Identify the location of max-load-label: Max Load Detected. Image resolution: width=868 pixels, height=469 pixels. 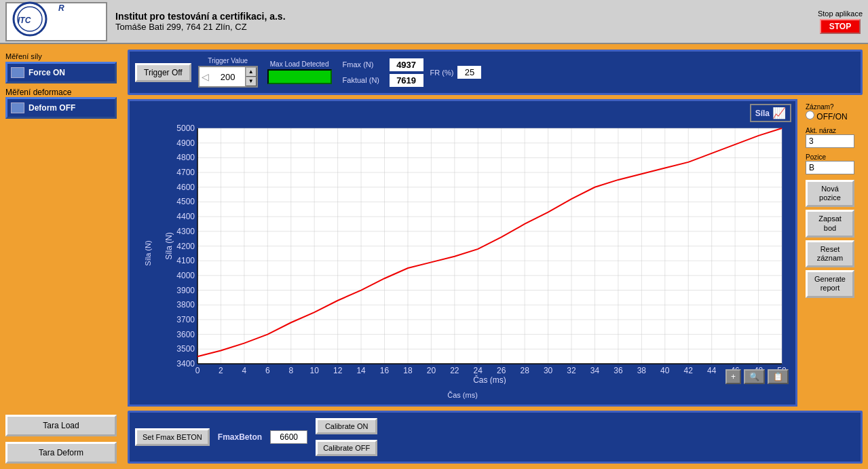
(300, 64).